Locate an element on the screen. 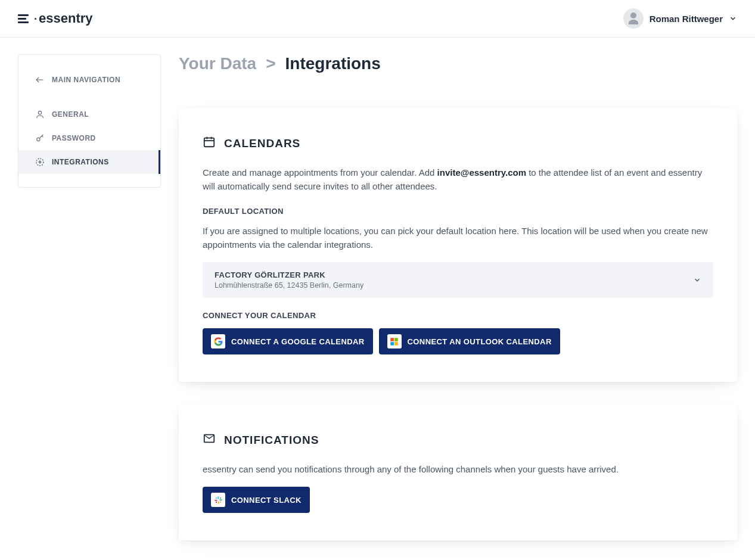 Image resolution: width=755 pixels, height=560 pixels. card-title-text: CALENDARS is located at coordinates (262, 144).